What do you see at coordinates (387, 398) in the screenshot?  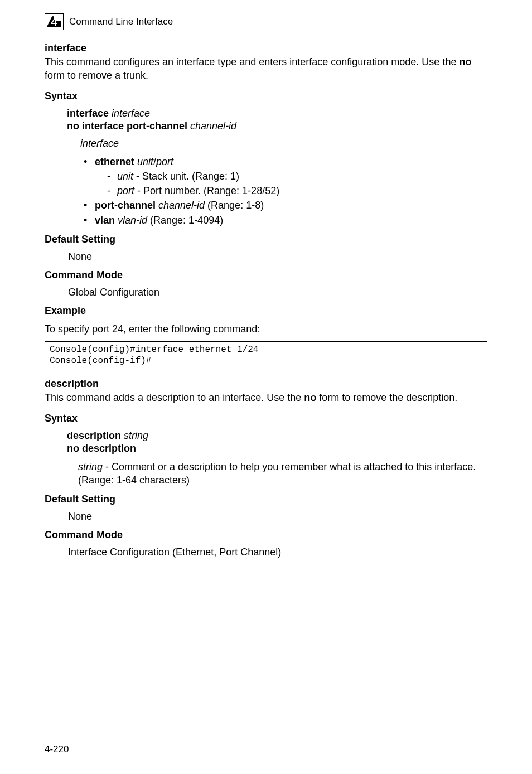 I see `desc2-part2: form to remove the description.` at bounding box center [387, 398].